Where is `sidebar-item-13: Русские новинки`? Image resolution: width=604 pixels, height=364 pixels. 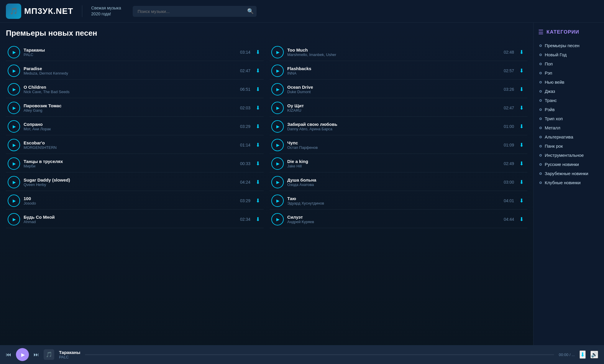 sidebar-item-13: Русские новинки is located at coordinates (569, 164).